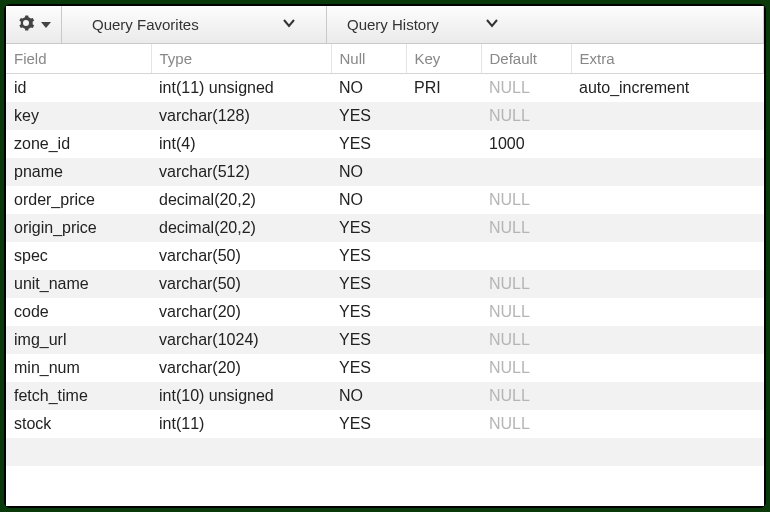  What do you see at coordinates (385, 200) in the screenshot?
I see `table-row: order_pricedecimal(20,2)NONULL` at bounding box center [385, 200].